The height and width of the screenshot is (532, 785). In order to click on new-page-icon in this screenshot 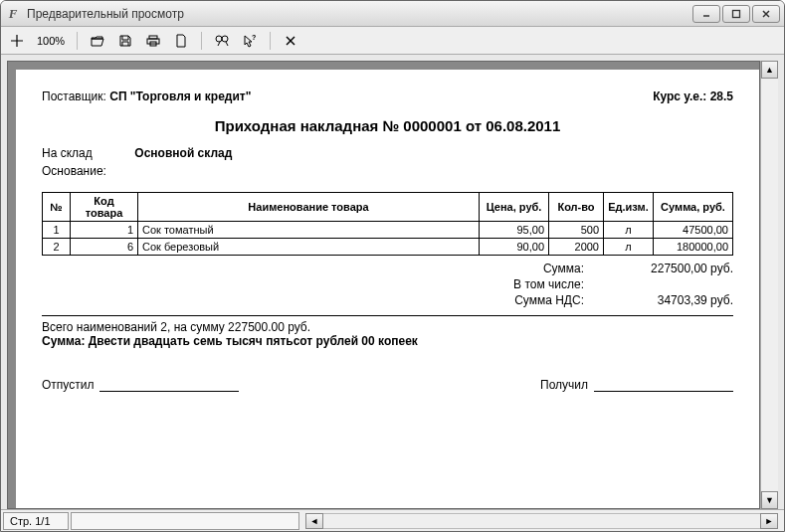, I will do `click(181, 41)`.